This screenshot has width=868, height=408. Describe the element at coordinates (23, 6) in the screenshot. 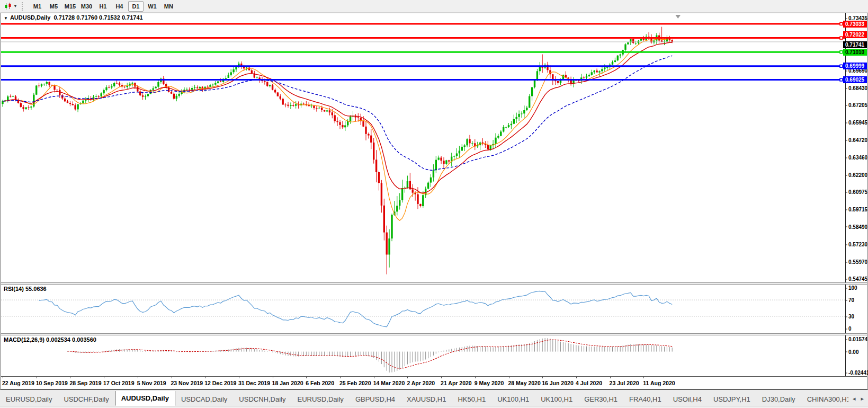

I see `toolbar-grip` at that location.